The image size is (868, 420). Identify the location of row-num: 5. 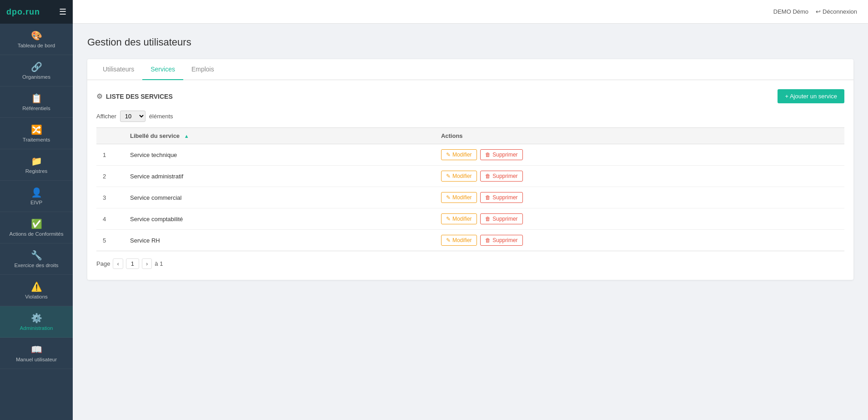
(110, 240).